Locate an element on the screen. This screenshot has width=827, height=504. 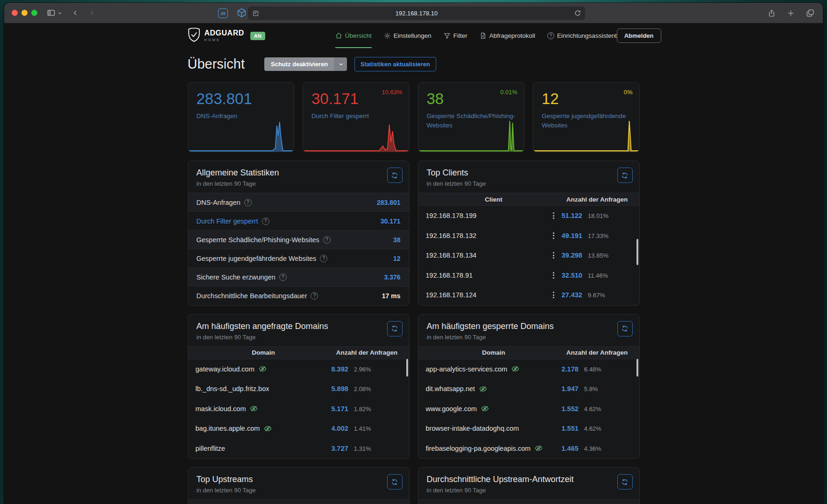
forward-icon is located at coordinates (92, 13).